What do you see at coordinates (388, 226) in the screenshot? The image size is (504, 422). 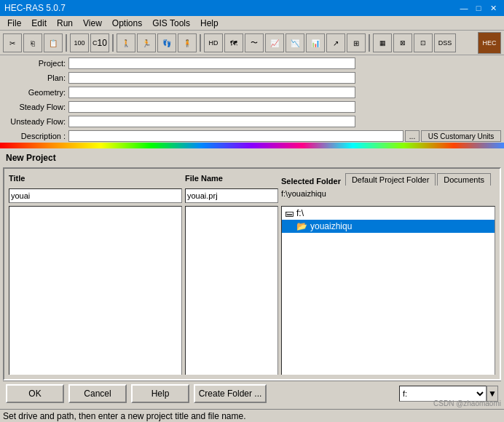 I see `tree-item-youaizhiqu: 📂 youaizhiqu` at bounding box center [388, 226].